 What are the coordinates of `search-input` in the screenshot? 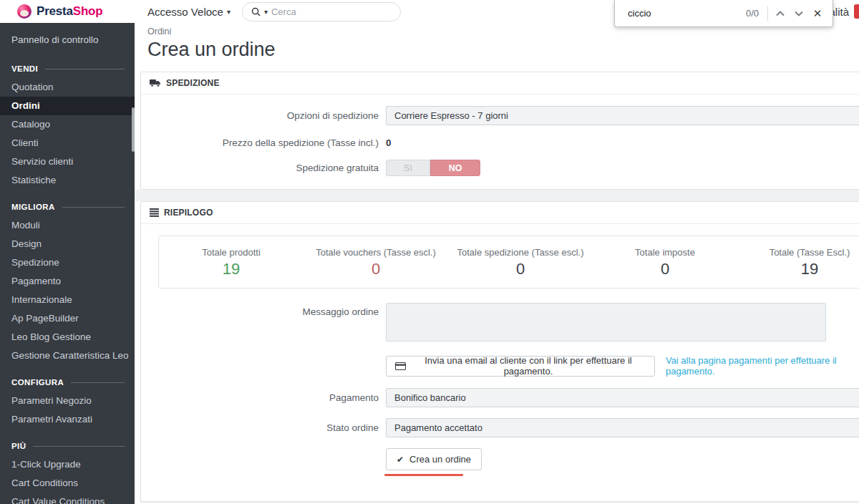 It's located at (331, 11).